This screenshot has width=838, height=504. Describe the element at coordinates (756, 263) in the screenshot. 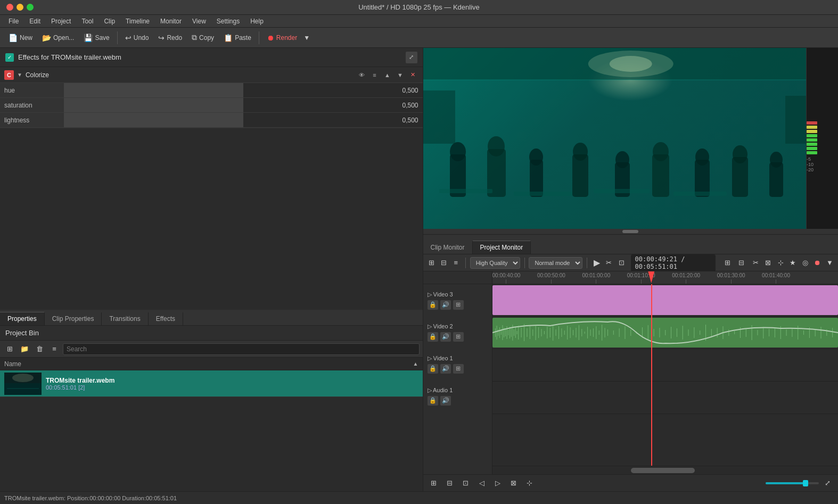

I see `tl-razor-button: ✂` at that location.